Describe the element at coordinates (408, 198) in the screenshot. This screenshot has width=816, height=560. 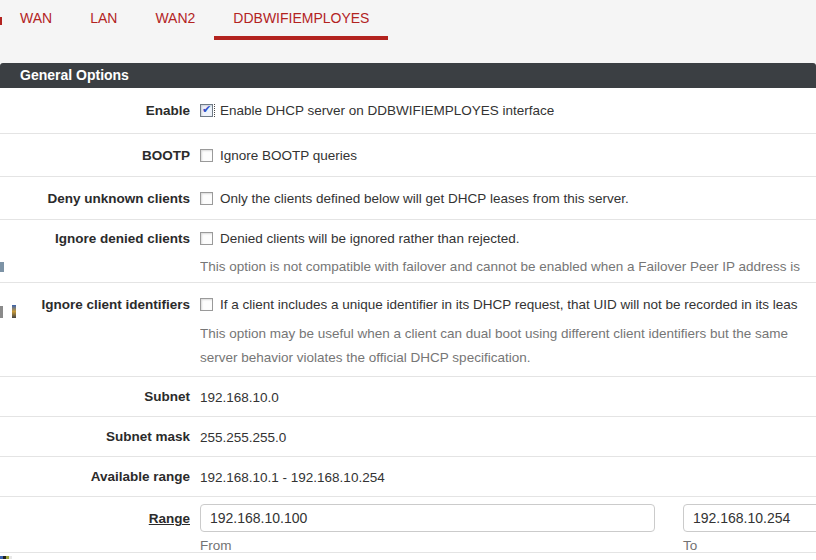
I see `row-deny-unknown-clients: Deny unknown clients Only the clients de…` at that location.